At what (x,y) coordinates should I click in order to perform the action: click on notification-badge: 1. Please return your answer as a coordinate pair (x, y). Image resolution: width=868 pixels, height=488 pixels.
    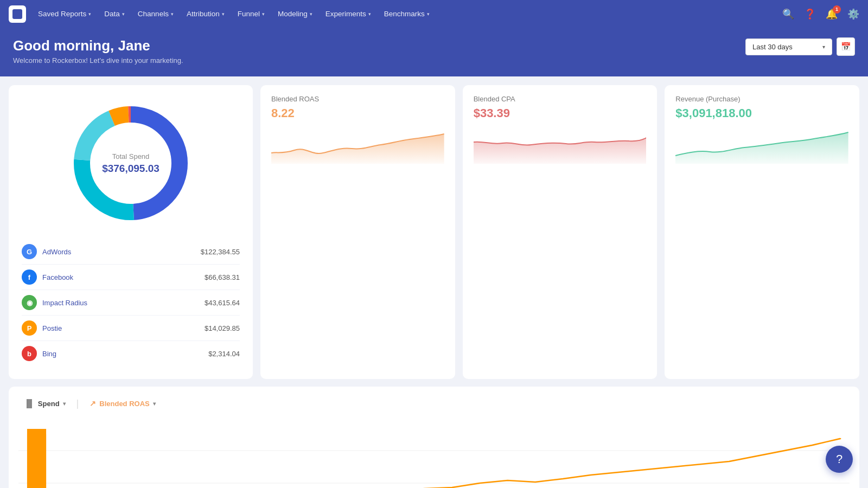
    Looking at the image, I should click on (837, 10).